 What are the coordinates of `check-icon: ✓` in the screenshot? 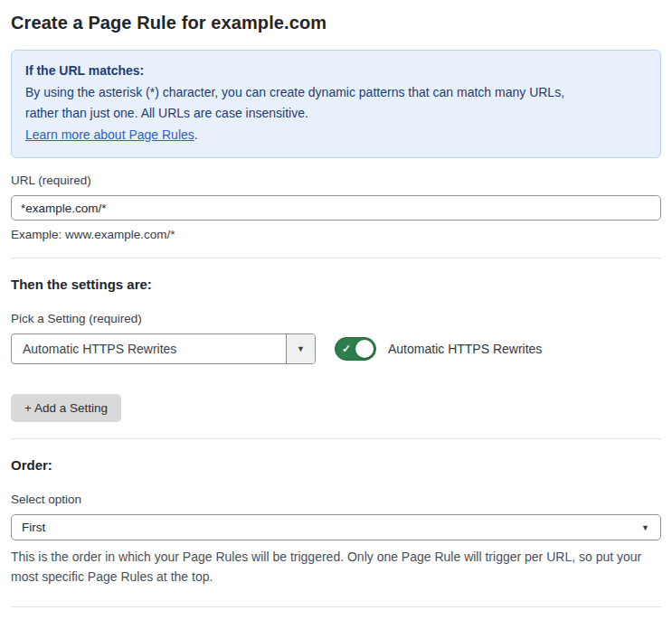 It's located at (346, 349).